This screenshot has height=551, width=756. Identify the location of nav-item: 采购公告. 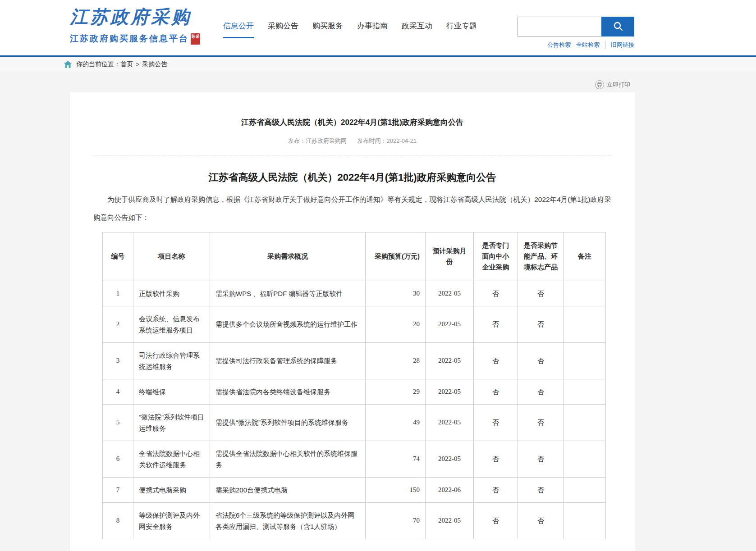
(283, 30).